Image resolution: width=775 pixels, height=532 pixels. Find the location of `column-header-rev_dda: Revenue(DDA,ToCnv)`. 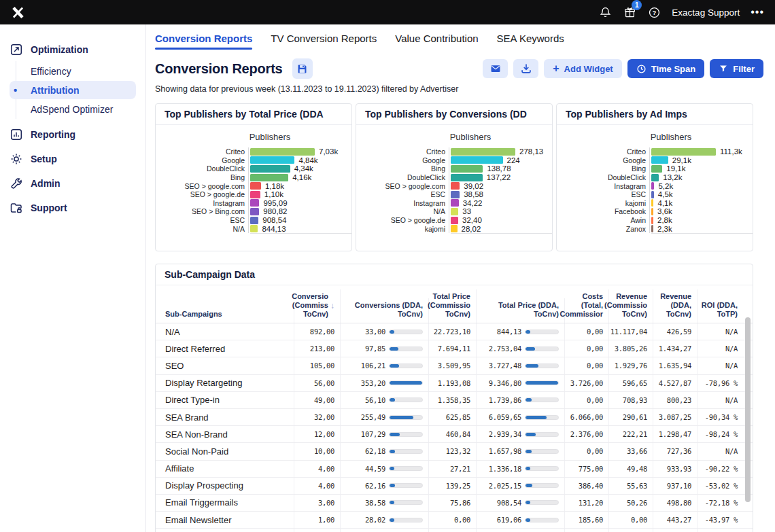

column-header-rev_dda: Revenue(DDA,ToCnv) is located at coordinates (676, 306).